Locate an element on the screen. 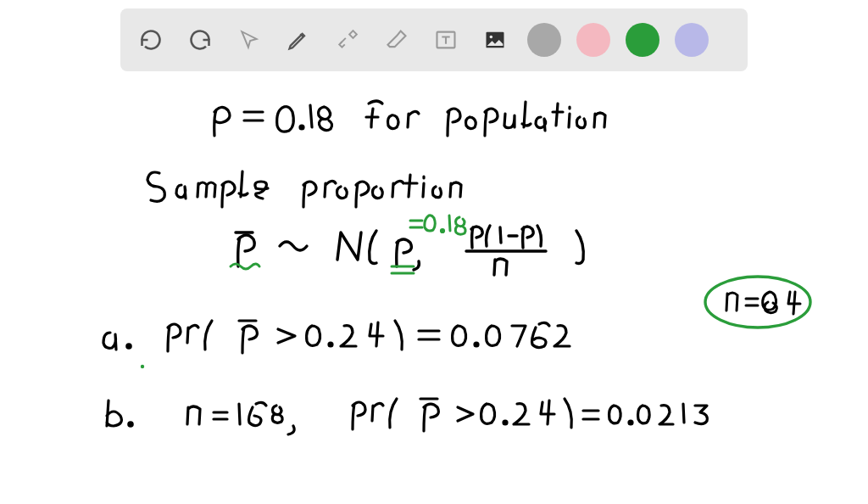  image-button is located at coordinates (495, 40).